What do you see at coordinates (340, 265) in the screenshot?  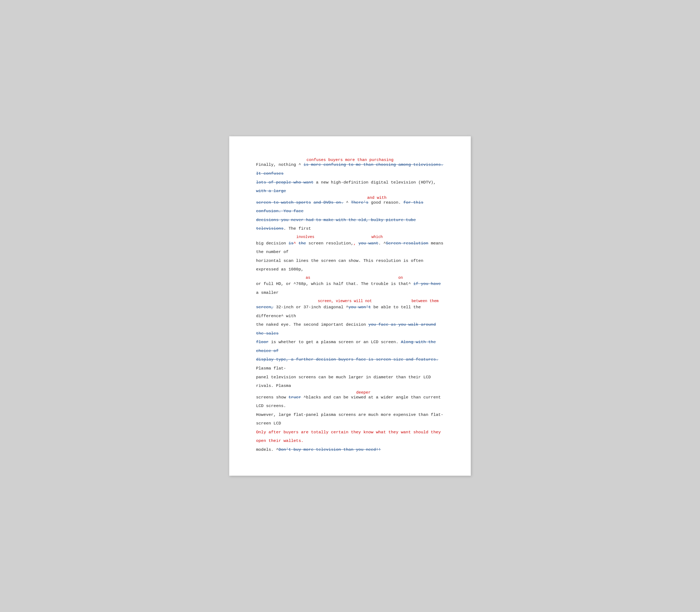 I see `text-line-6: horizontal scan lines the screen can sho…` at bounding box center [340, 265].